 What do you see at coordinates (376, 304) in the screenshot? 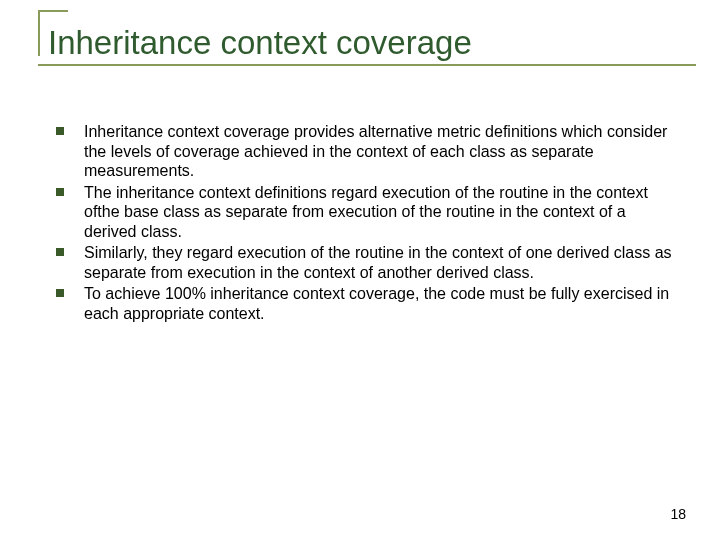
I see `list-item-text: To achieve 100% inheritance context cove…` at bounding box center [376, 304].